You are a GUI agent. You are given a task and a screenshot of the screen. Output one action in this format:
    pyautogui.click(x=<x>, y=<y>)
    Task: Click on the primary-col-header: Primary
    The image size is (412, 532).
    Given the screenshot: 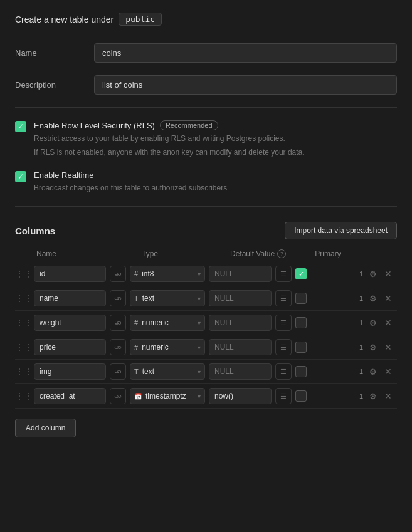 What is the action you would take?
    pyautogui.click(x=328, y=254)
    